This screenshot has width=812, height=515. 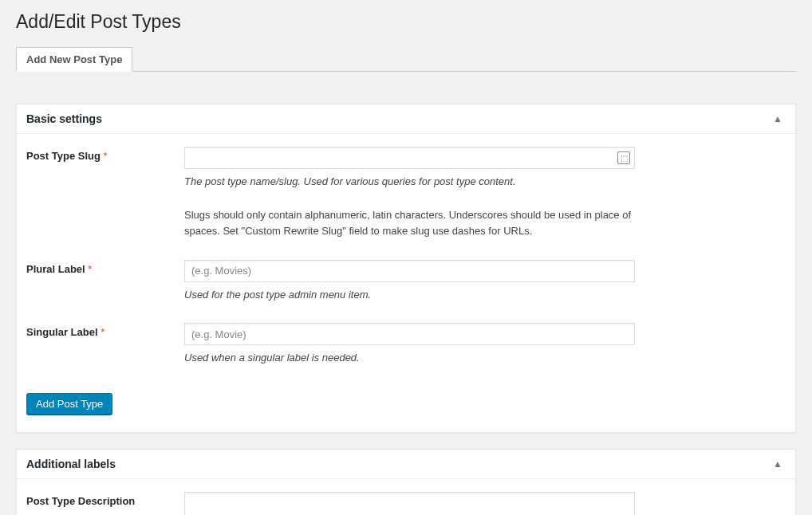 What do you see at coordinates (406, 344) in the screenshot?
I see `row-singular-label: Singular Label * Used when a singular la…` at bounding box center [406, 344].